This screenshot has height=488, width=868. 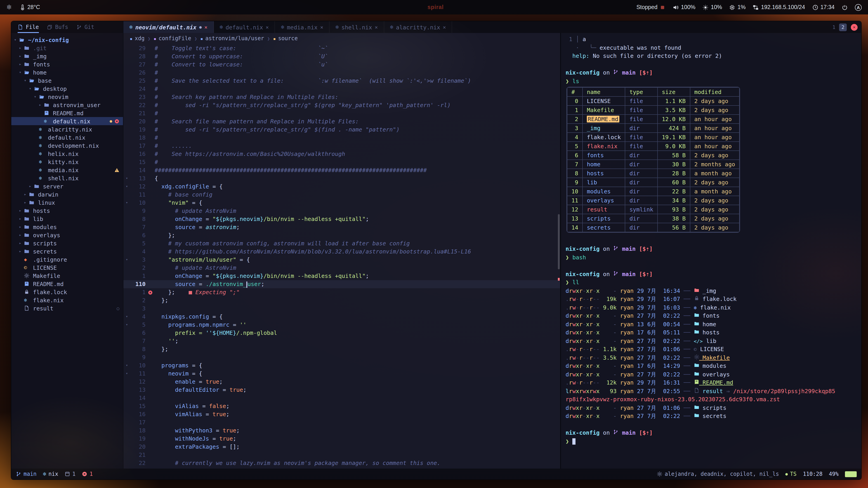 I want to click on editor-line: 18 withPython3 = true;, so click(x=342, y=431).